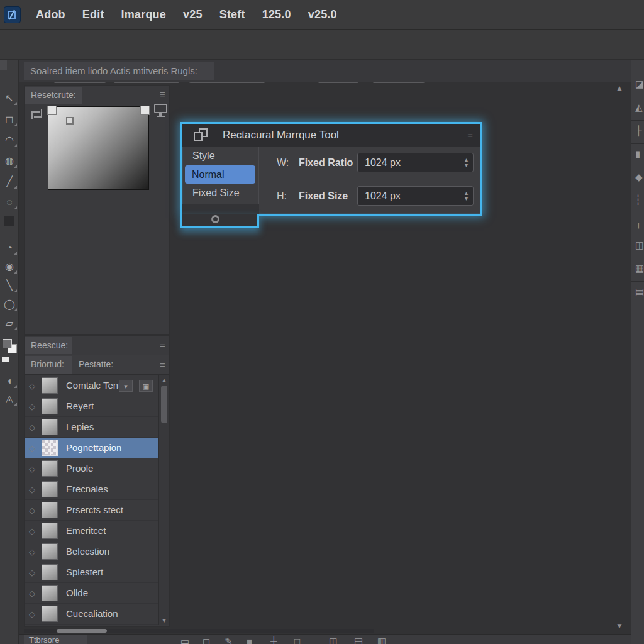  What do you see at coordinates (96, 364) in the screenshot?
I see `layers-subtab-pestatte: Pestatte:` at bounding box center [96, 364].